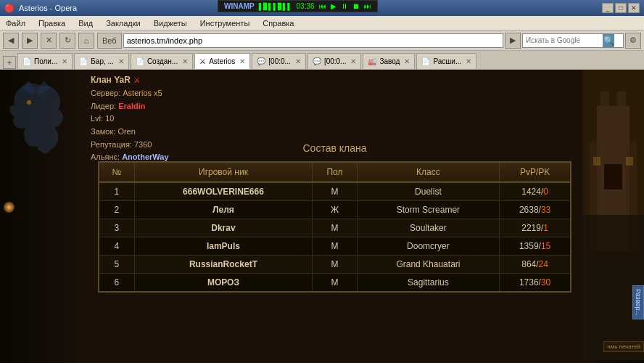 Image resolution: width=644 pixels, height=363 pixels. I want to click on tab-zavod: 🏭 Завод ✕, so click(389, 61).